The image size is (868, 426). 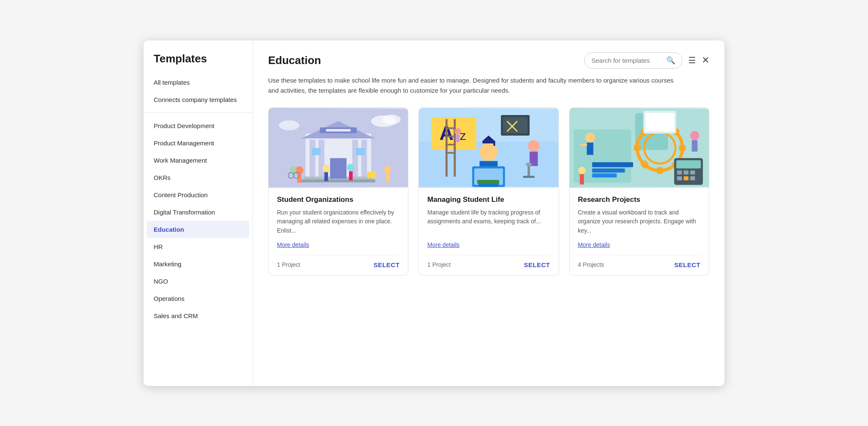 What do you see at coordinates (639, 191) in the screenshot?
I see `card-research-projects: Research Projects Create a visual workbo…` at bounding box center [639, 191].